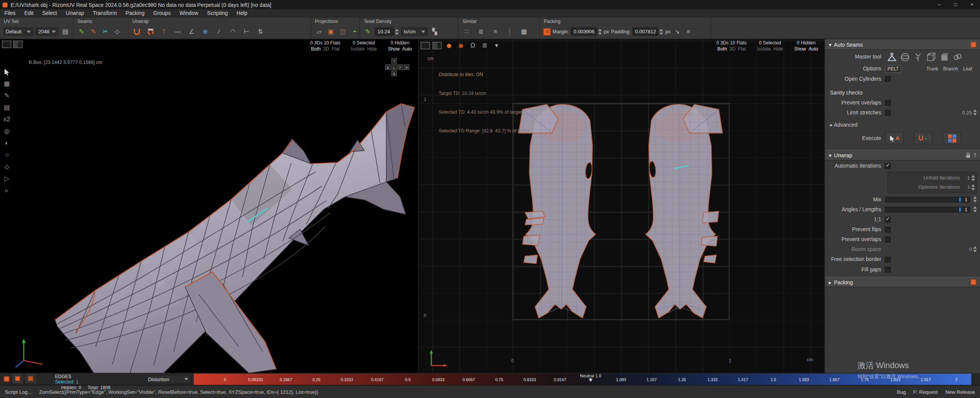 Image resolution: width=980 pixels, height=398 pixels. Describe the element at coordinates (18, 31) in the screenshot. I see `uvset-select: Default` at that location.